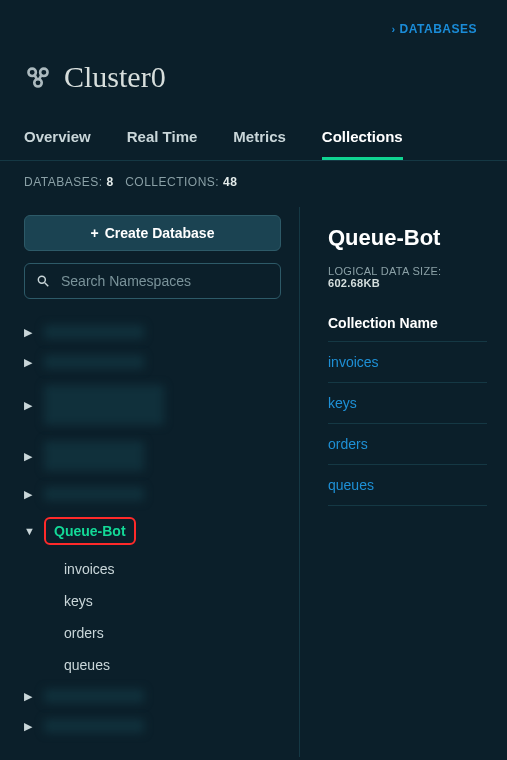 This screenshot has height=760, width=507. I want to click on breadcrumb-label: DATABASES, so click(438, 29).